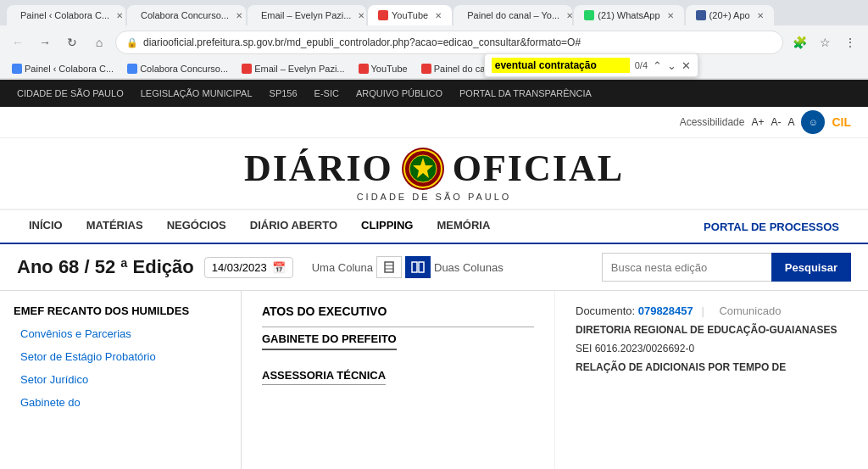 The width and height of the screenshot is (868, 469). I want to click on edition-title: Ano 68 / 52 ª Edição, so click(105, 267).